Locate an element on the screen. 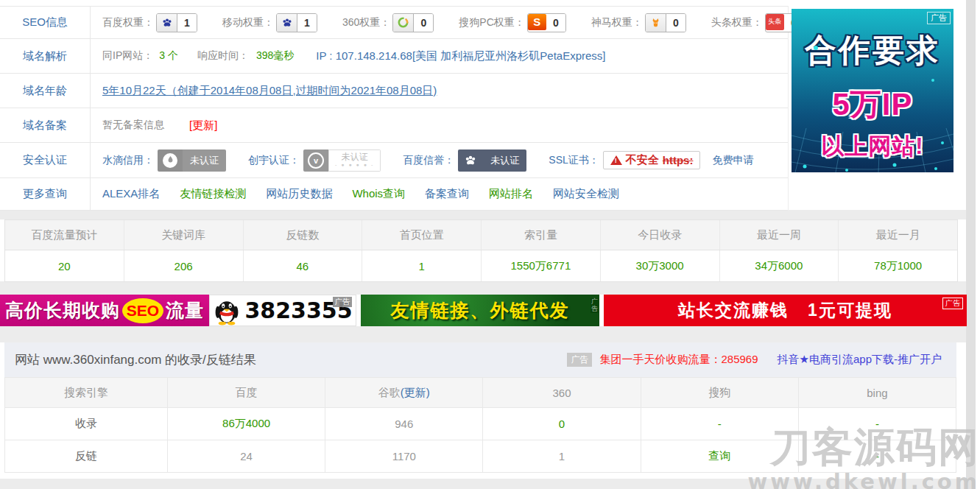 The height and width of the screenshot is (489, 980). sogou-weight-badge: S 0 is located at coordinates (546, 23).